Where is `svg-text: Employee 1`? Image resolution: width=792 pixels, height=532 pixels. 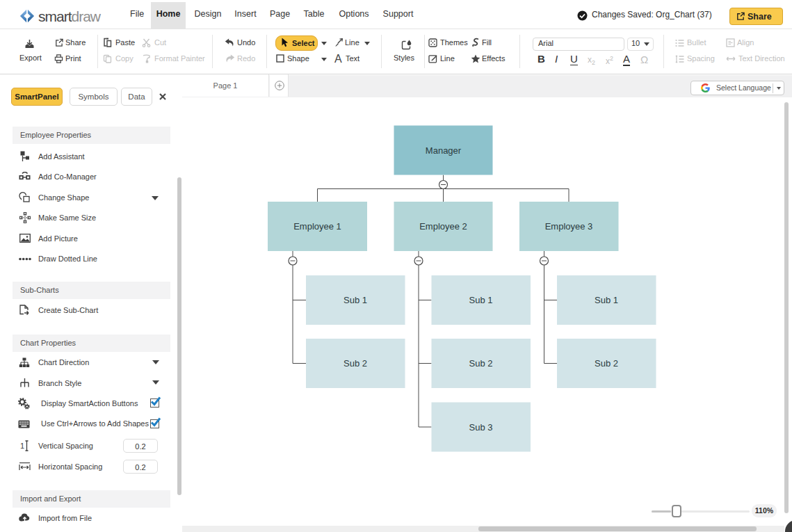
svg-text: Employee 1 is located at coordinates (317, 227).